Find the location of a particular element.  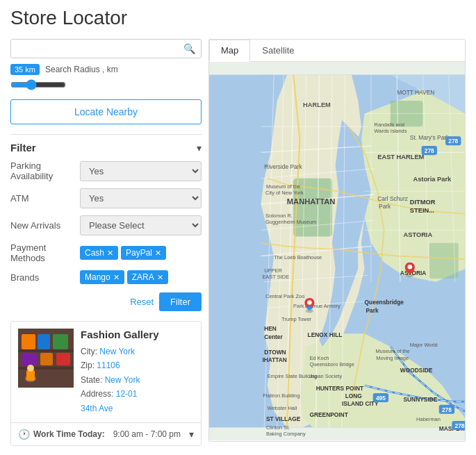

svg-text: Museum of the is located at coordinates (284, 186).